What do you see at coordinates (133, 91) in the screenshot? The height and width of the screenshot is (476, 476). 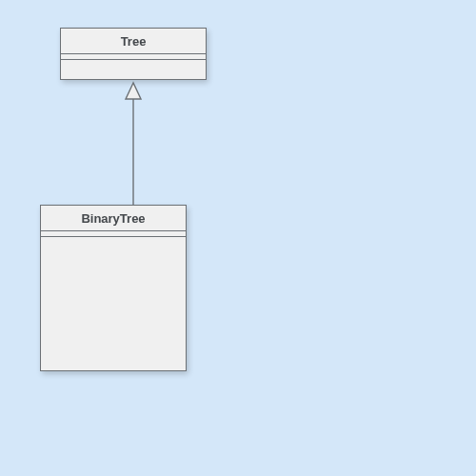 I see `generalization-arrowhead-icon` at bounding box center [133, 91].